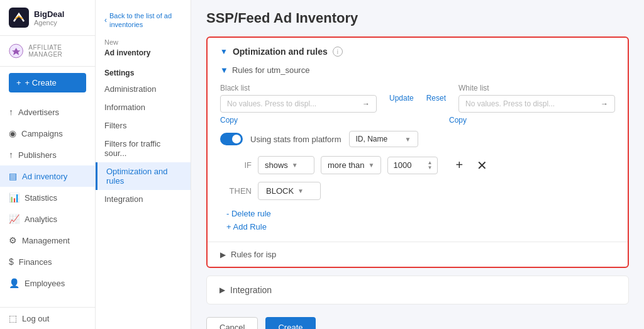 This screenshot has height=329, width=644. I want to click on section-chevron-down-icon: ▼, so click(224, 52).